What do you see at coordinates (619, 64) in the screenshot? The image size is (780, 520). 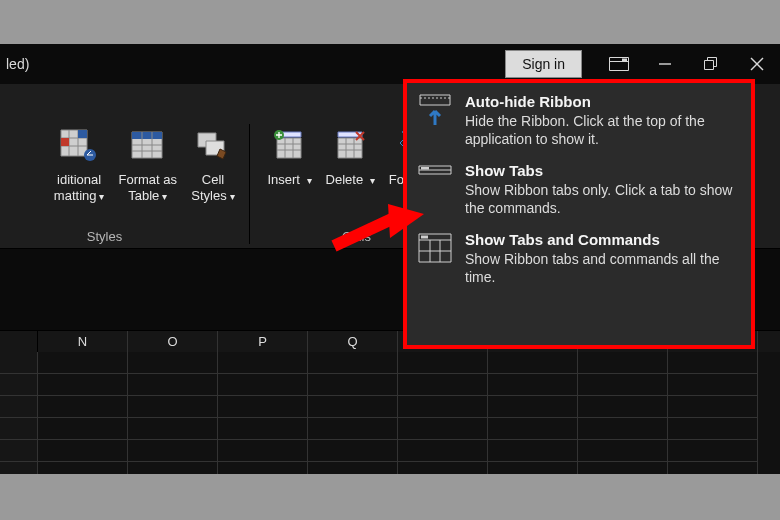 I see `ribbon-display-options-button` at bounding box center [619, 64].